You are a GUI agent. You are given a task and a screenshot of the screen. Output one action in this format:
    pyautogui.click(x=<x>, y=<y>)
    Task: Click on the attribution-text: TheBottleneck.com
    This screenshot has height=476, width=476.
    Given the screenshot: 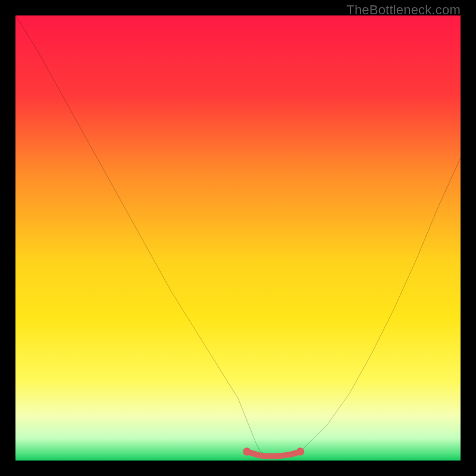 What is the action you would take?
    pyautogui.click(x=403, y=10)
    